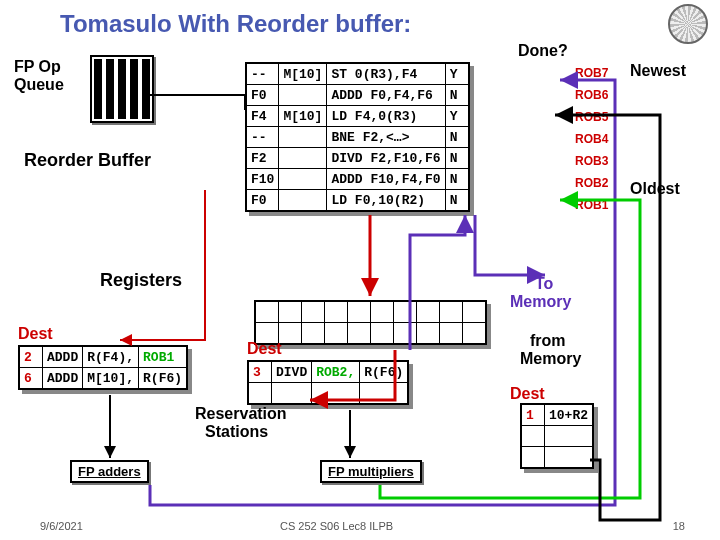 This screenshot has height=540, width=720. What do you see at coordinates (358, 138) in the screenshot?
I see `rob-row: --BNE F2,<…>N` at bounding box center [358, 138].